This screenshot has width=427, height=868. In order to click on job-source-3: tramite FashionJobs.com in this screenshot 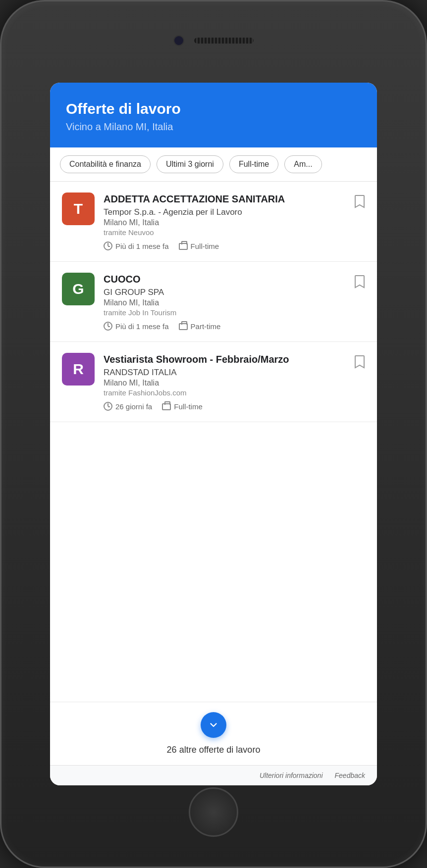, I will do `click(234, 393)`.